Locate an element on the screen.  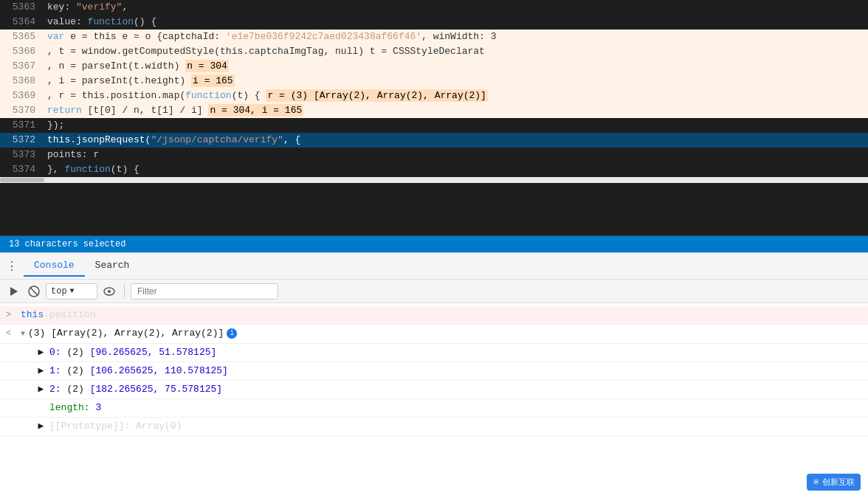
code-line: 5371 }); is located at coordinates (434, 125).